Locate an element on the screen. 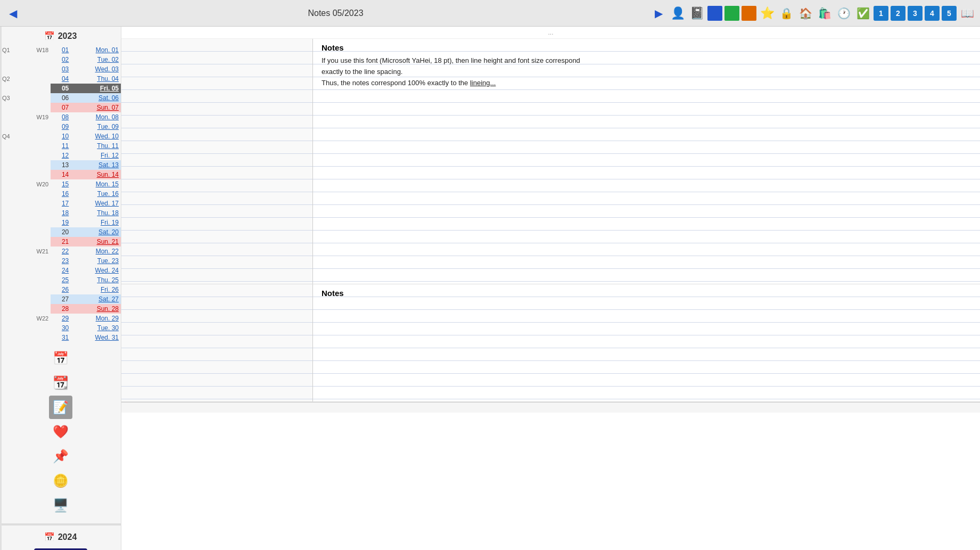 Image resolution: width=980 pixels, height=550 pixels. day-13-name: Sat. 13 is located at coordinates (96, 165).